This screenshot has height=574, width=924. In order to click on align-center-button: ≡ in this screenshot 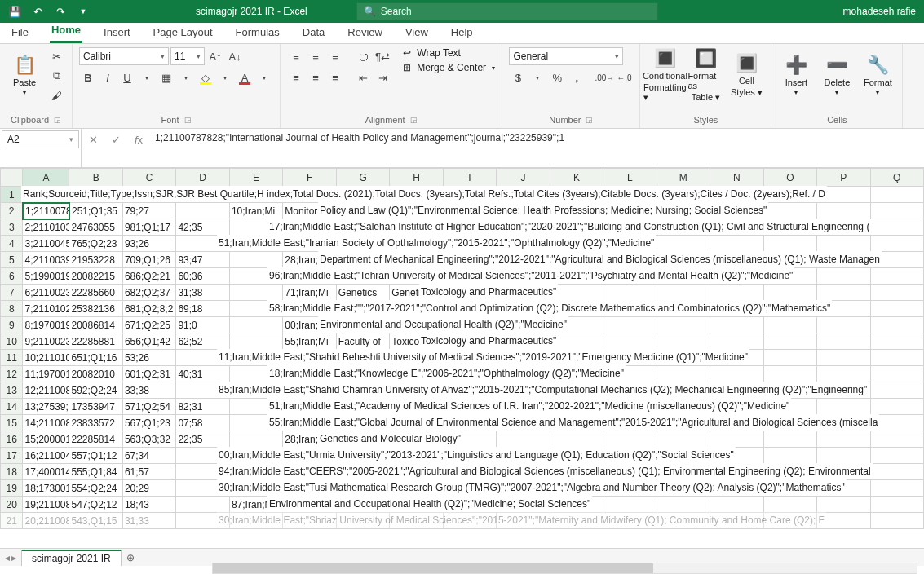, I will do `click(316, 77)`.